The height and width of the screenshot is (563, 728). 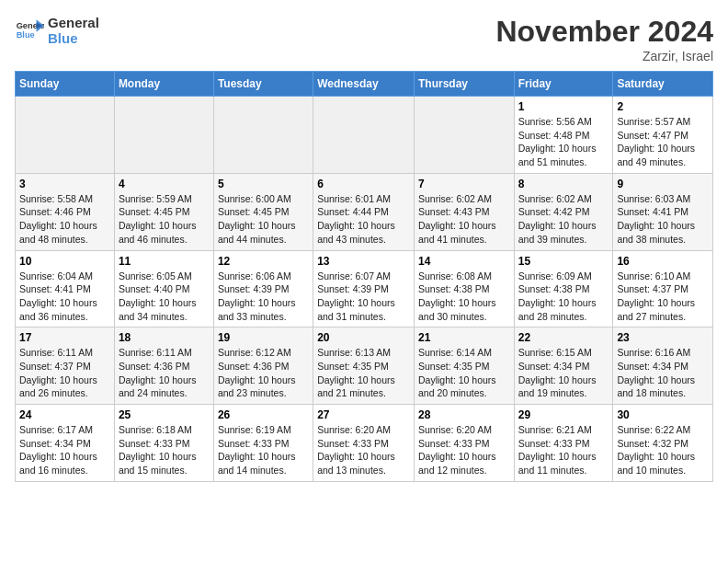 I want to click on day-number: 29, so click(x=564, y=415).